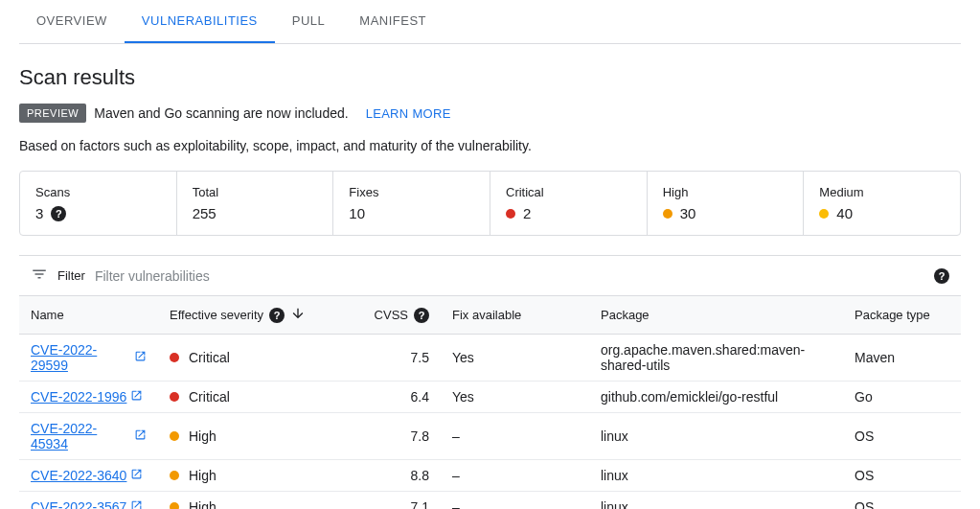  I want to click on column-header-fix: Fix available, so click(515, 315).